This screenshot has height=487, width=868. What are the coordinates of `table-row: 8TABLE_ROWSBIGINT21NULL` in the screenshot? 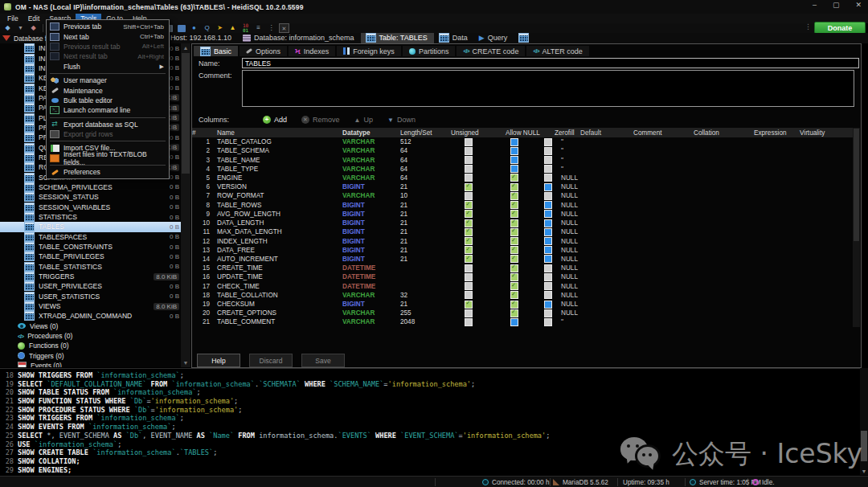 It's located at (522, 206).